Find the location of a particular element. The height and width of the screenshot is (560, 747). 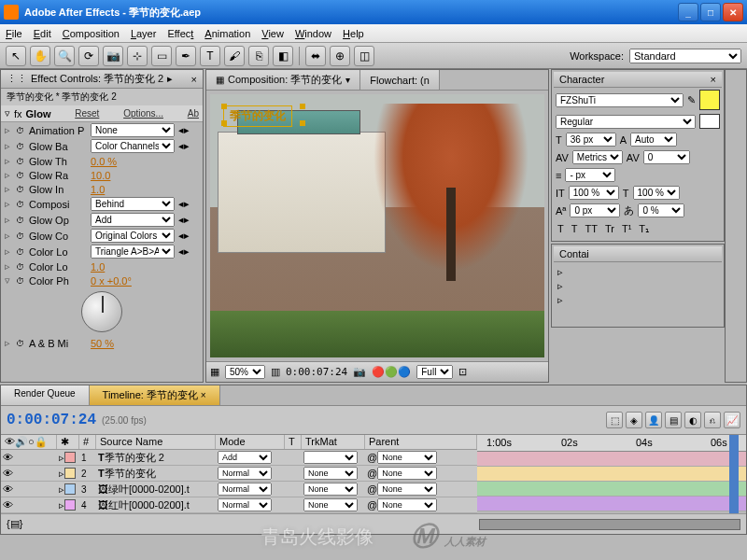

layer-name: 季节的变化 2 is located at coordinates (134, 457).